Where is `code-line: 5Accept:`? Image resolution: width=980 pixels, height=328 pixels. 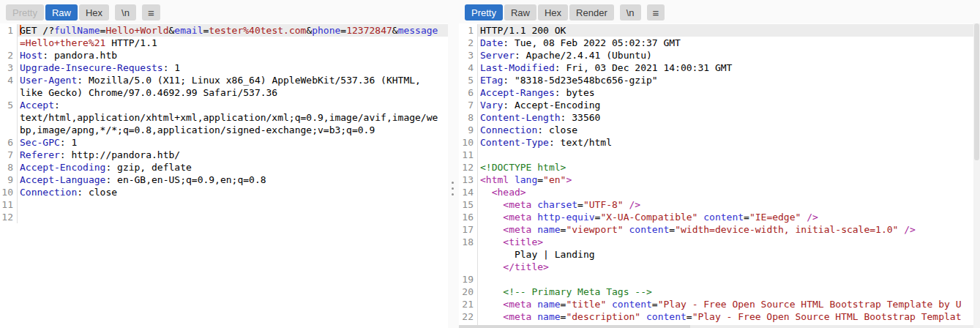
code-line: 5Accept: is located at coordinates (224, 105).